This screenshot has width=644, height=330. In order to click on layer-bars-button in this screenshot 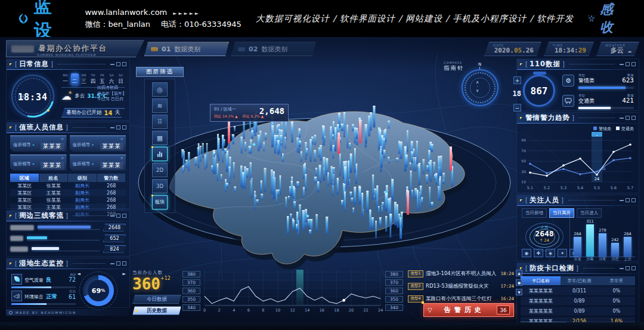, I will do `click(160, 154)`.